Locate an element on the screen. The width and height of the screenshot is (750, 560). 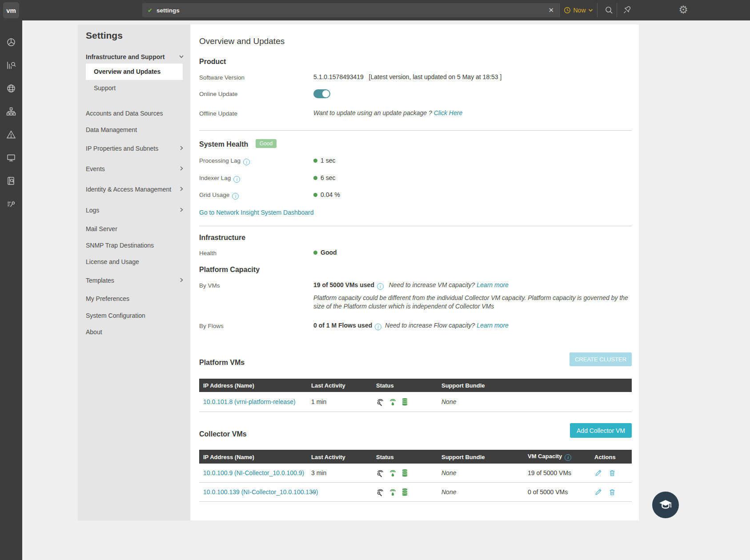
click-here-link: Click Here is located at coordinates (448, 113).